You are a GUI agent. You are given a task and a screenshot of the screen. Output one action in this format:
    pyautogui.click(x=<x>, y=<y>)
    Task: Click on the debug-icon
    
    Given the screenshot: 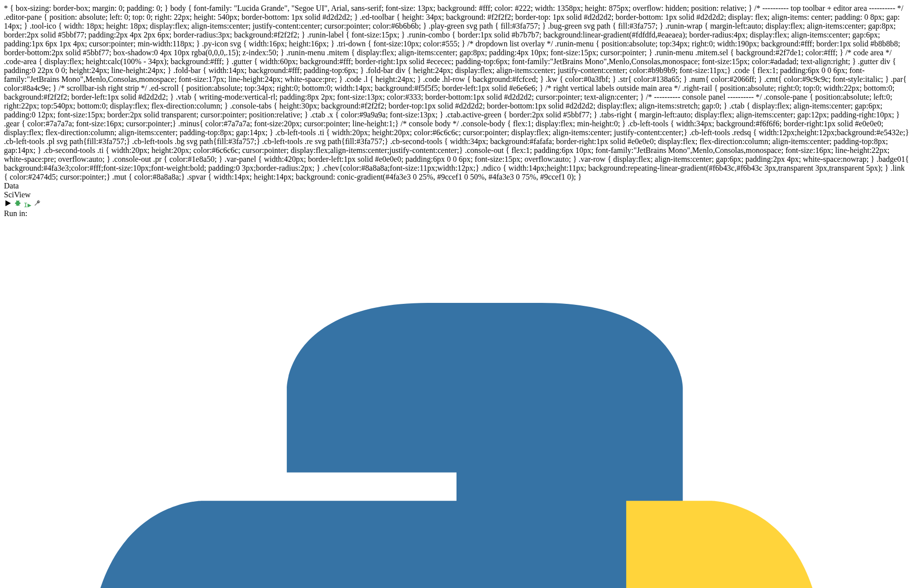 What is the action you would take?
    pyautogui.click(x=19, y=204)
    